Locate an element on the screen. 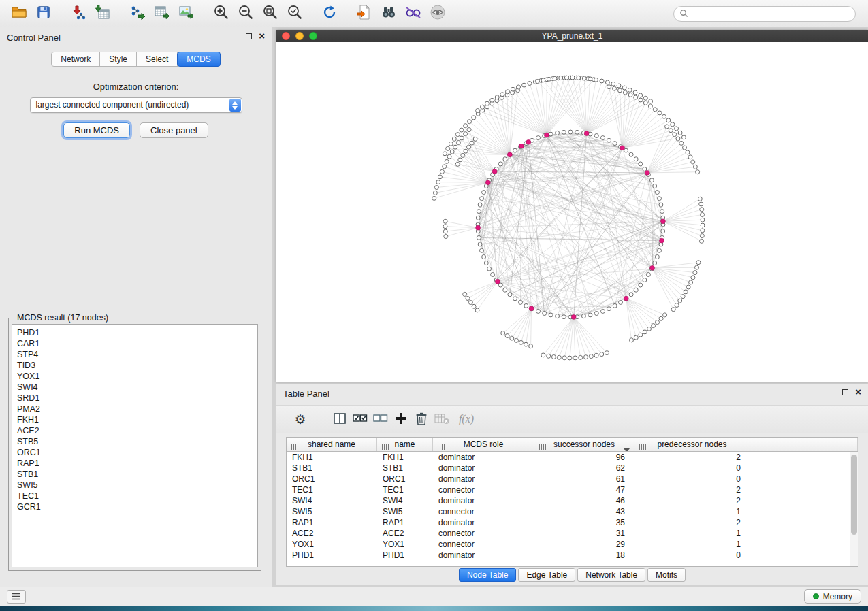 This screenshot has width=868, height=611. tab-edge-table: Edge Table is located at coordinates (547, 575).